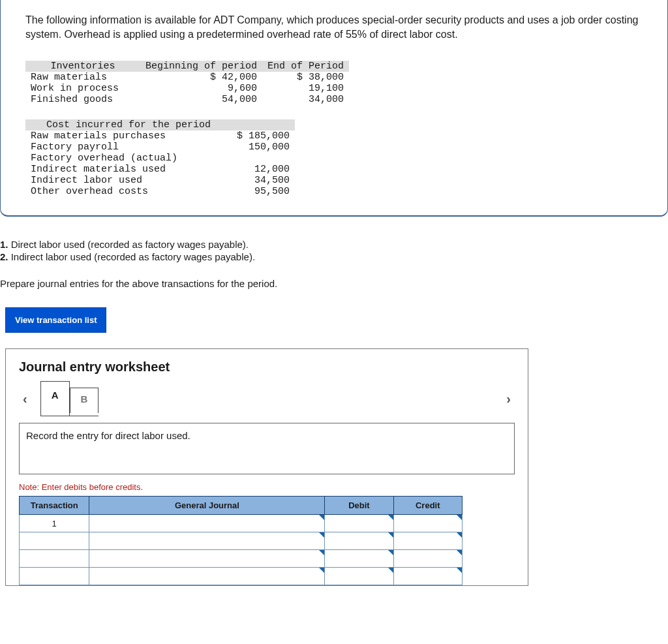 Image resolution: width=668 pixels, height=644 pixels. Describe the element at coordinates (160, 180) in the screenshot. I see `table-row: Indirect labor used34,500` at that location.